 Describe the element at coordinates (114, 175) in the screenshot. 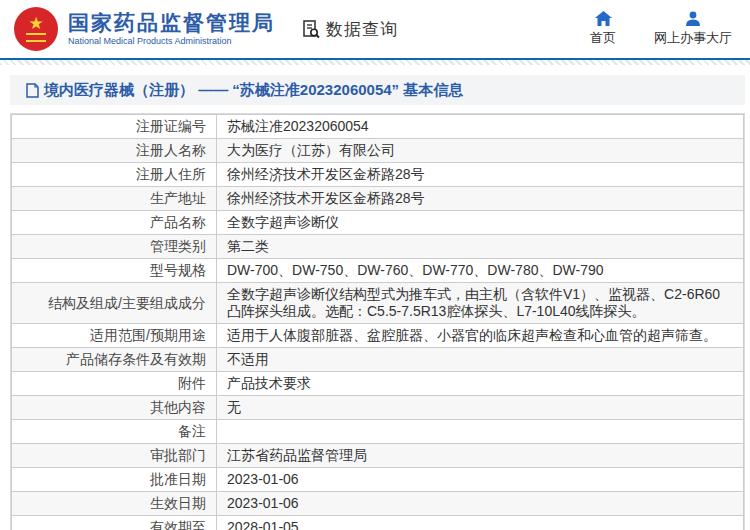

I see `row-label: 注册人住所` at that location.